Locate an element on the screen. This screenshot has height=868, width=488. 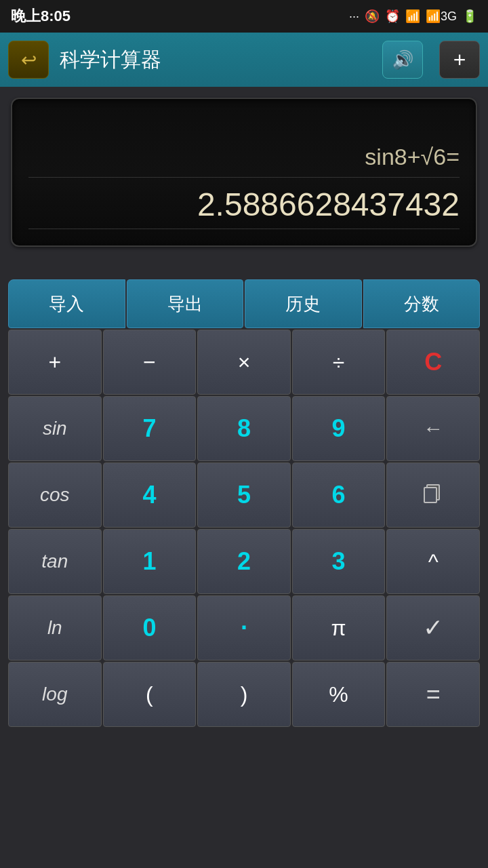
key-cos: cos is located at coordinates (55, 495).